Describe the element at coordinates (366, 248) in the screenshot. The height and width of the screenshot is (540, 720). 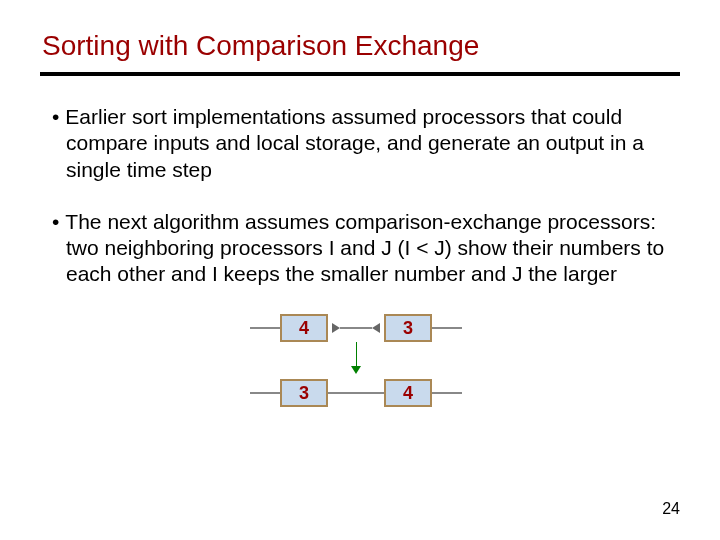
I see `bullet-item: •The next algorithm assumes comparison-e…` at that location.